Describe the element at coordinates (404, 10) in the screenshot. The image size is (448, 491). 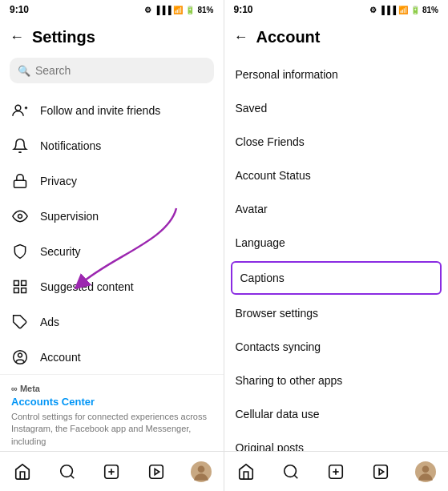
I see `status-icons-right: ⚙ ▐▐▐ 📶 🔋 81%` at that location.